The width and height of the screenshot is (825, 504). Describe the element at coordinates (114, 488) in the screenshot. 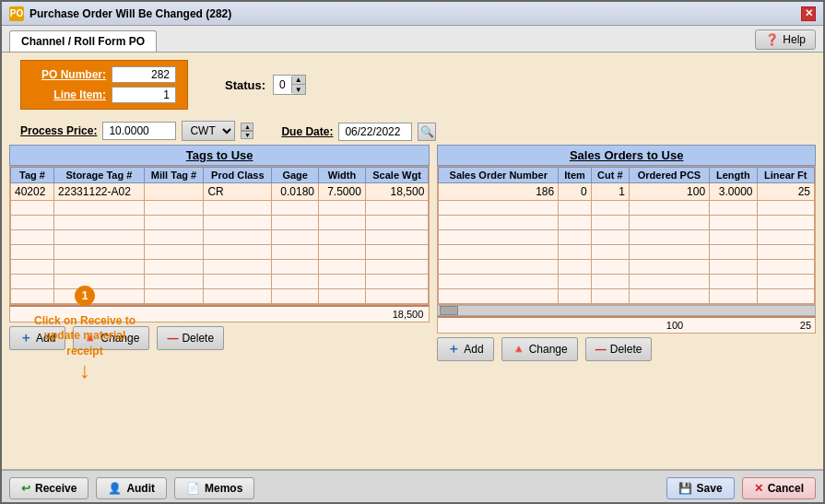

I see `audit-icon: 👤` at that location.